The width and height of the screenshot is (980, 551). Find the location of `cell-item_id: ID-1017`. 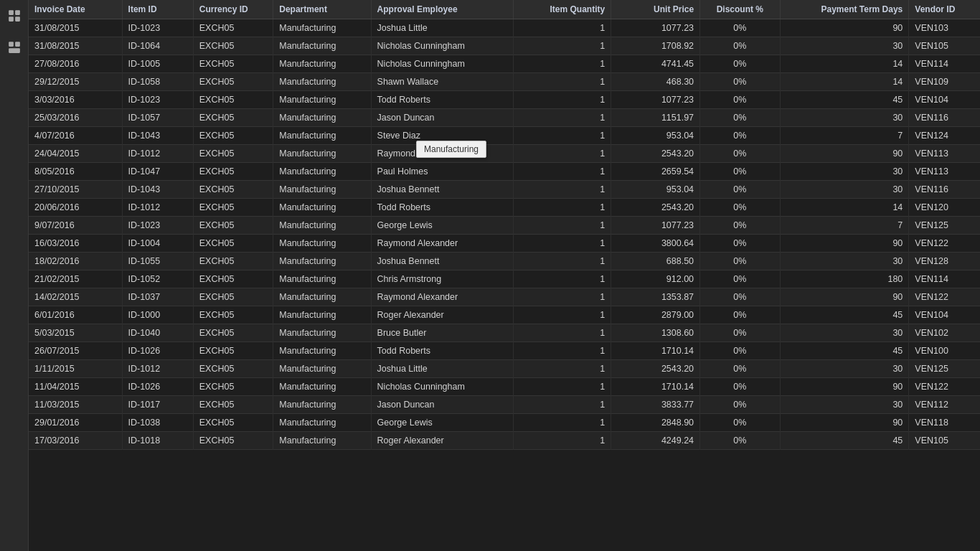

cell-item_id: ID-1017 is located at coordinates (158, 405).